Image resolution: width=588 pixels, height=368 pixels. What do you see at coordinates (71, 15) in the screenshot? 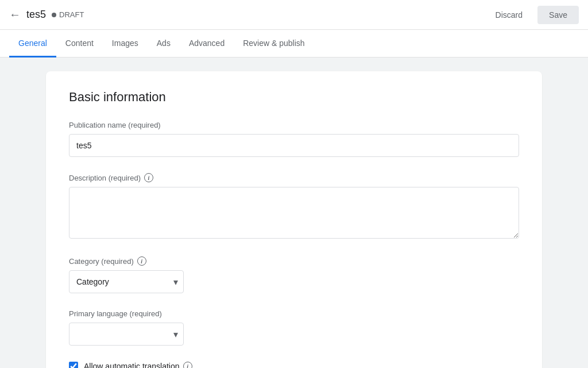
I see `draft-label: DRAFT` at bounding box center [71, 15].